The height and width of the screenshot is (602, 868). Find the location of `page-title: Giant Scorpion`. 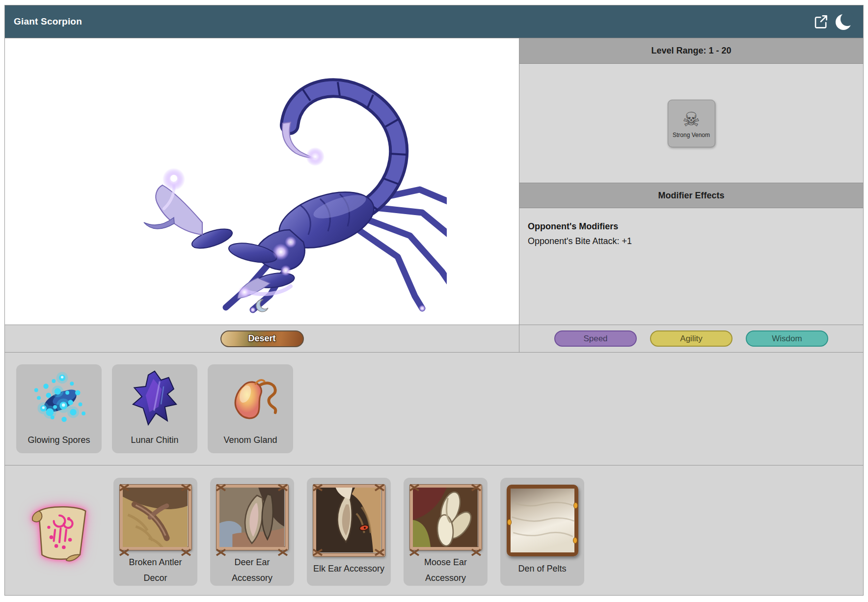

page-title: Giant Scorpion is located at coordinates (48, 22).